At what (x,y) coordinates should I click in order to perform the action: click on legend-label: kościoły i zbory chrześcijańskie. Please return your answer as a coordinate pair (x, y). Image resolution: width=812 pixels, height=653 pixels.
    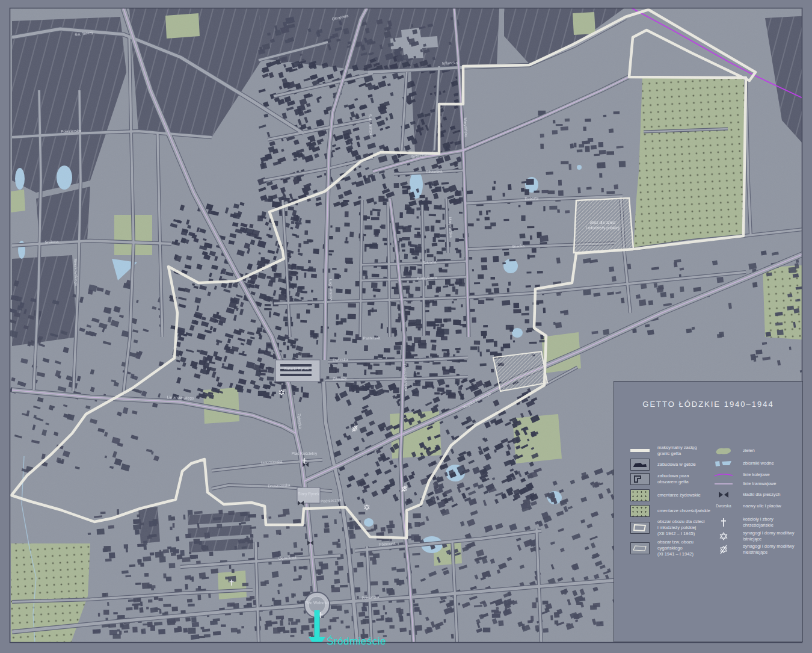
    Looking at the image, I should click on (773, 522).